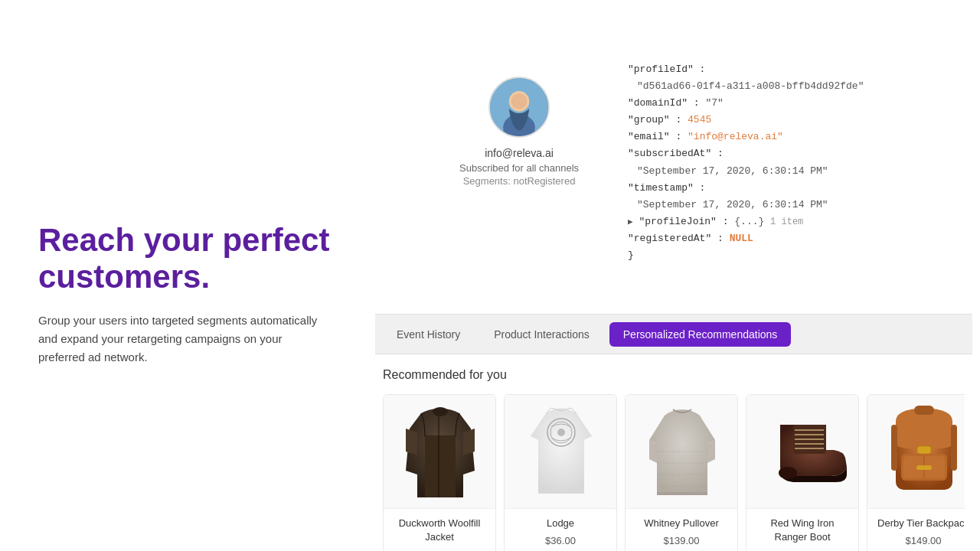  What do you see at coordinates (560, 523) in the screenshot?
I see `product-name-lodge: Lodge` at bounding box center [560, 523].